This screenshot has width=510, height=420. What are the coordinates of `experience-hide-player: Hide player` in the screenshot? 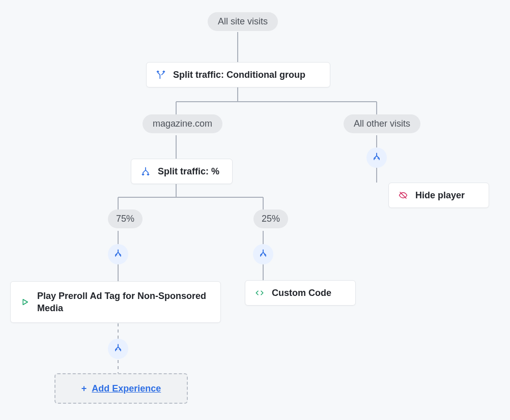 It's located at (439, 195).